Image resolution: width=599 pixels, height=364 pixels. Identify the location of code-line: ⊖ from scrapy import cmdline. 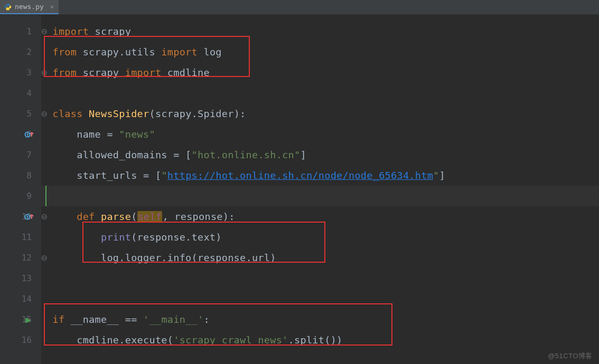
(320, 73).